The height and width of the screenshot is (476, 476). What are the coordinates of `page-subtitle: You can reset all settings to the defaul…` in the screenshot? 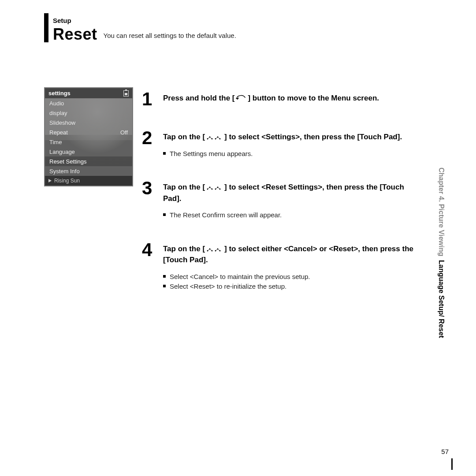 It's located at (170, 35).